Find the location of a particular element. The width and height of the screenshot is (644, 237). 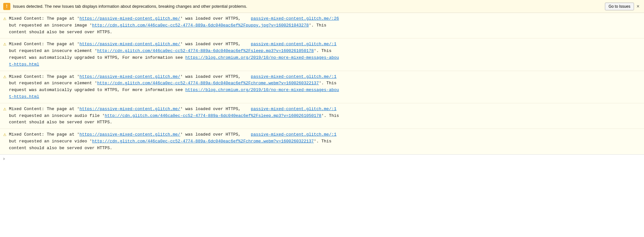

msg3-resource-link: http://cdn.glitch.com/446ca0ec-cc52-4774… is located at coordinates (208, 83).